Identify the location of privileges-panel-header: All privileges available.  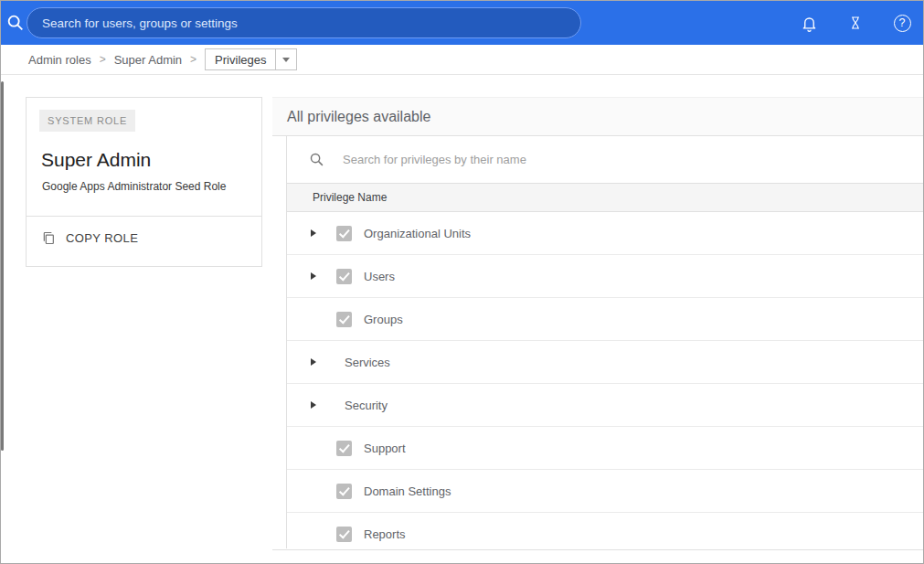
(598, 117).